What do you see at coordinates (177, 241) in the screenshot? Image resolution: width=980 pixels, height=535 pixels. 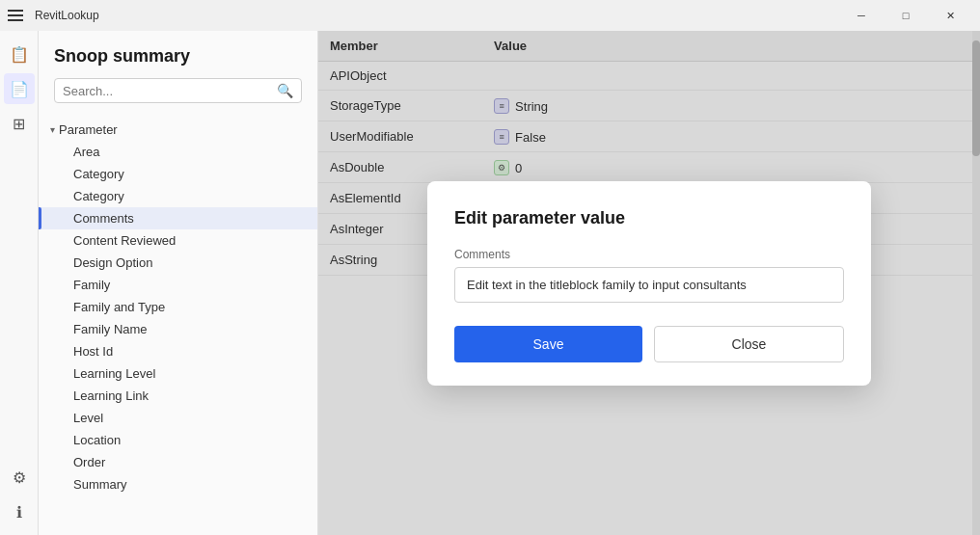 I see `tree-item: Content Reviewed` at bounding box center [177, 241].